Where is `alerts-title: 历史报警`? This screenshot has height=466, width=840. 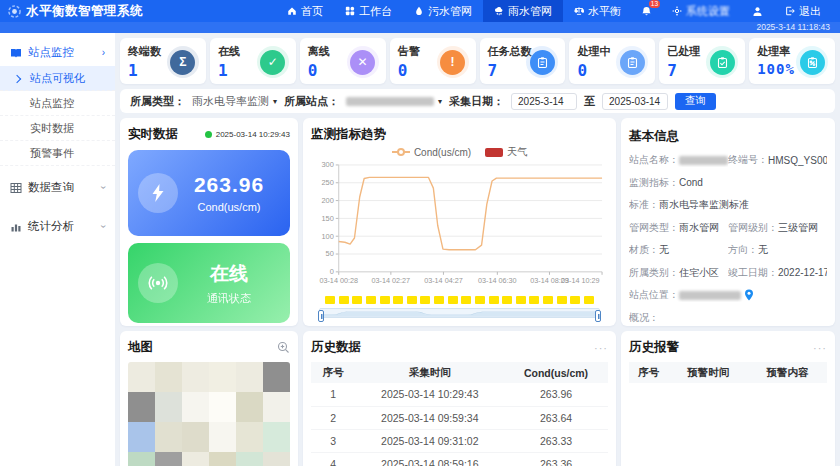
alerts-title: 历史报警 is located at coordinates (654, 348).